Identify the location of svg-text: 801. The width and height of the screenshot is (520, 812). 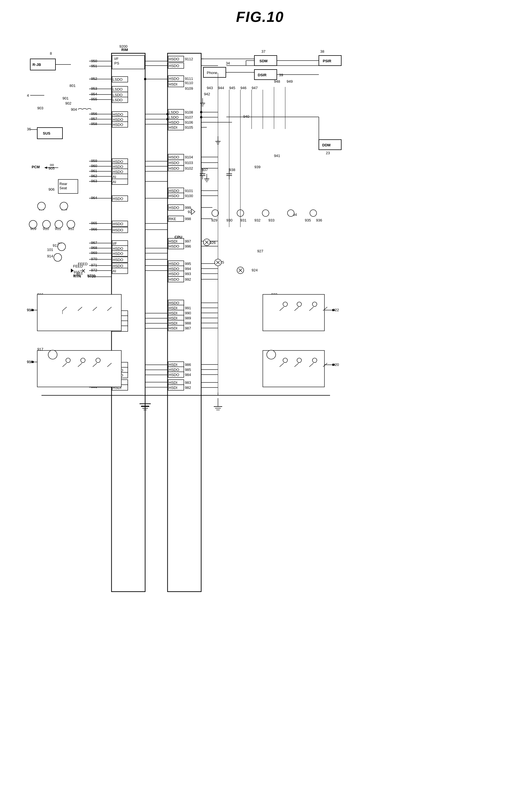
(73, 86).